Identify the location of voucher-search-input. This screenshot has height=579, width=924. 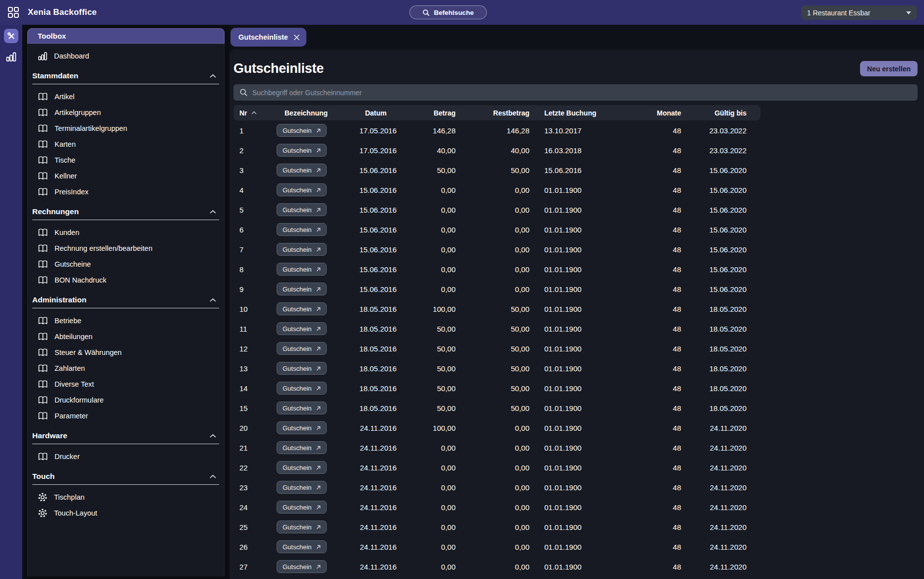
(582, 93).